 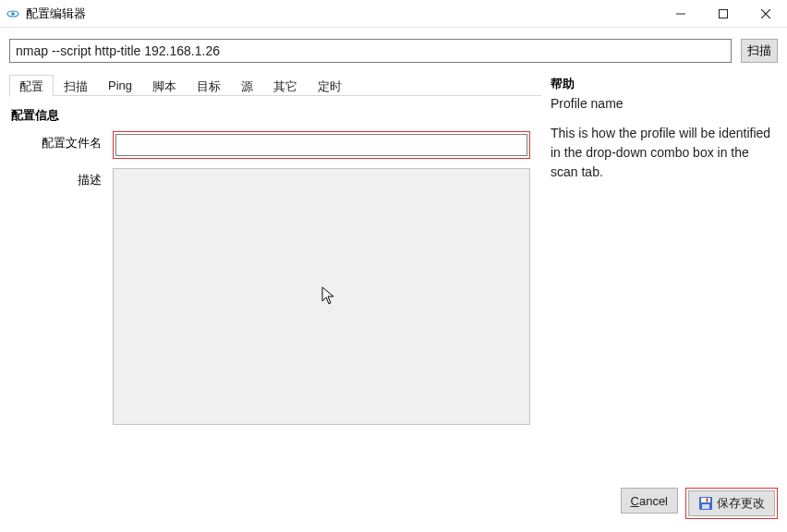 I want to click on cancel-label-rest: ancel, so click(x=654, y=501).